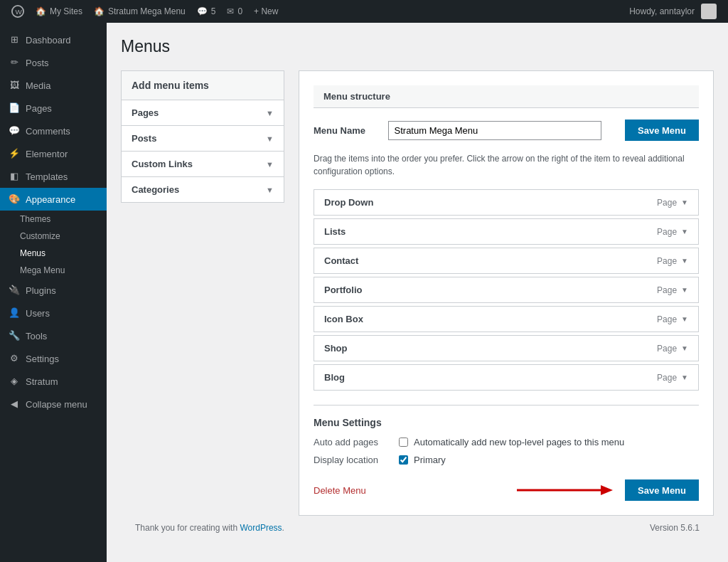 The width and height of the screenshot is (728, 562). What do you see at coordinates (53, 270) in the screenshot?
I see `sidebar-item-mega-menu: Mega Menu` at bounding box center [53, 270].